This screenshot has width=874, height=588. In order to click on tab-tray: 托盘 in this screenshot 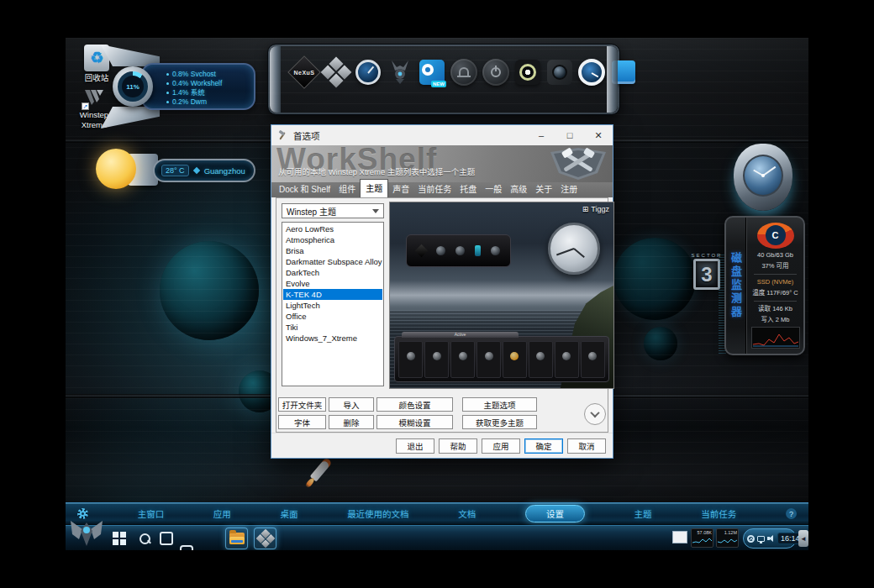, I will do `click(468, 189)`.